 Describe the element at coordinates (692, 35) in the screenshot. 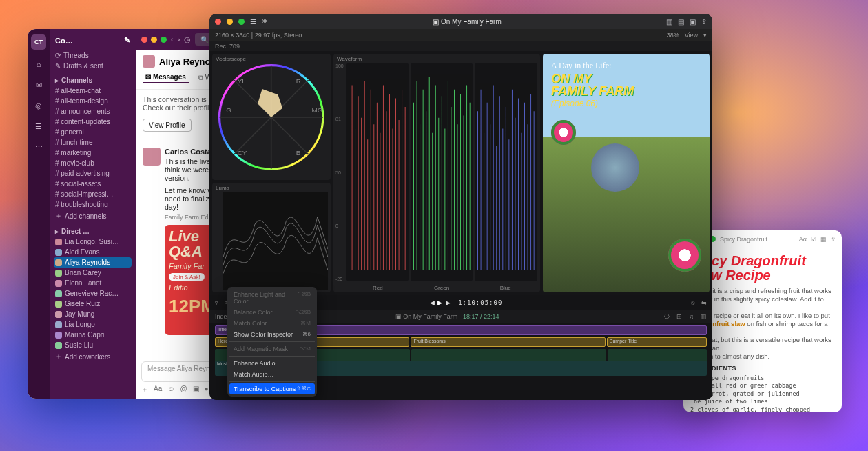

I see `view-menu: View` at that location.